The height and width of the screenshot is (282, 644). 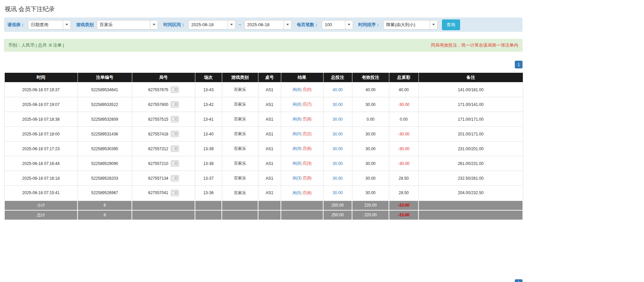 I want to click on cell-round: 627557041, so click(x=163, y=193).